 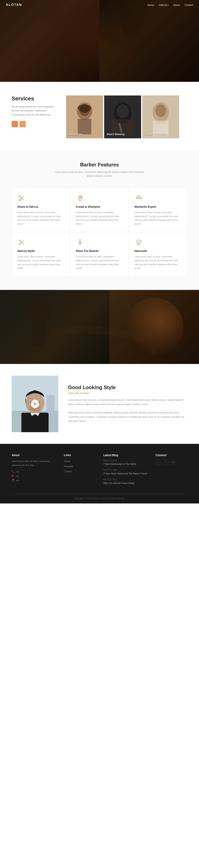 I want to click on feature-name-styler: Haircut Styler, so click(x=41, y=251).